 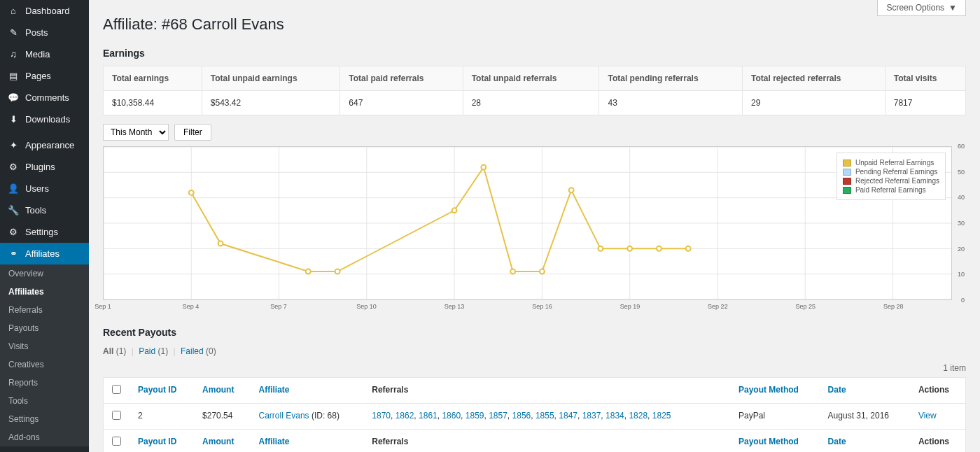 What do you see at coordinates (117, 390) in the screenshot?
I see `check-column` at bounding box center [117, 390].